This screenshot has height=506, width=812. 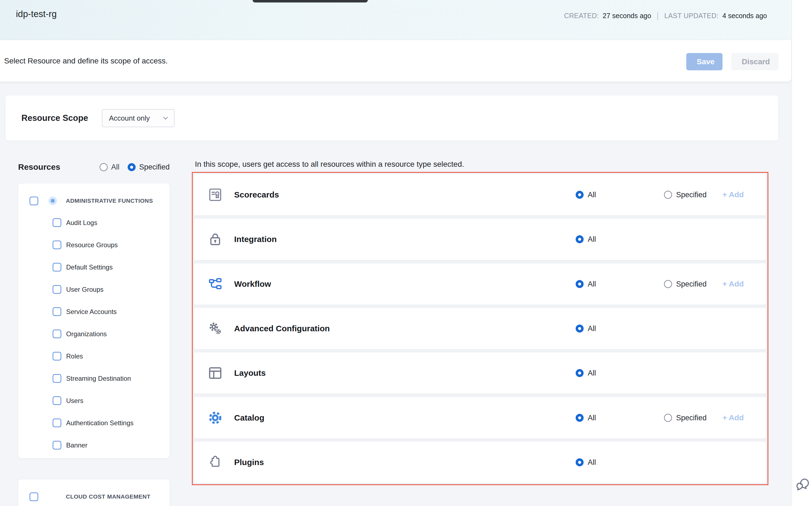 What do you see at coordinates (215, 329) in the screenshot?
I see `advanced-config-gears-icon` at bounding box center [215, 329].